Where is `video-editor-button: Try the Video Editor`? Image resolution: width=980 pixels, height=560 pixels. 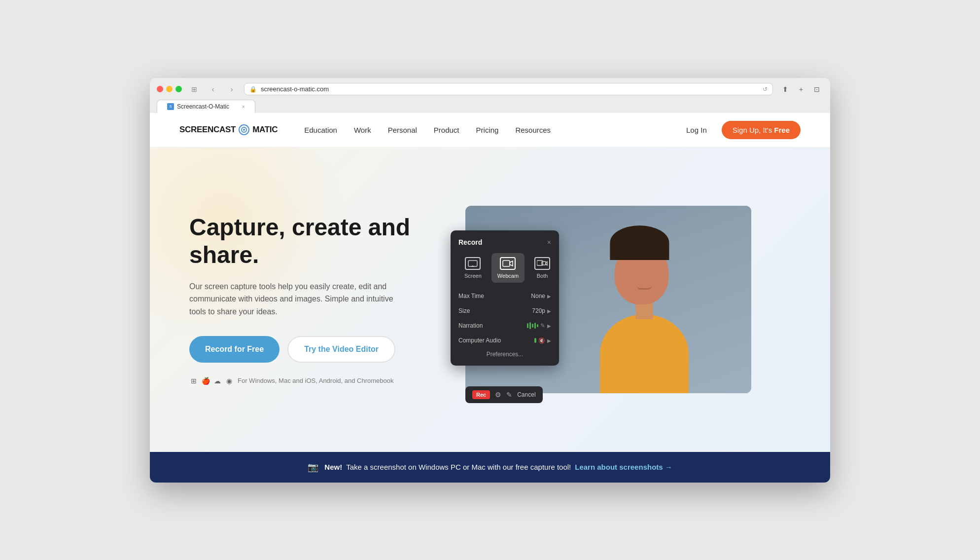
video-editor-button: Try the Video Editor is located at coordinates (341, 349).